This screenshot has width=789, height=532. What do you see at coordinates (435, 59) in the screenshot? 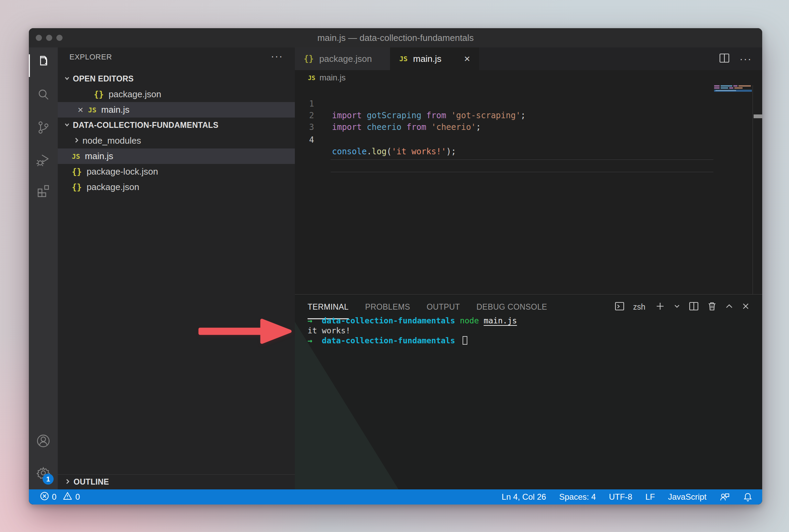
I see `tab-main-js: JS main.js ×` at bounding box center [435, 59].